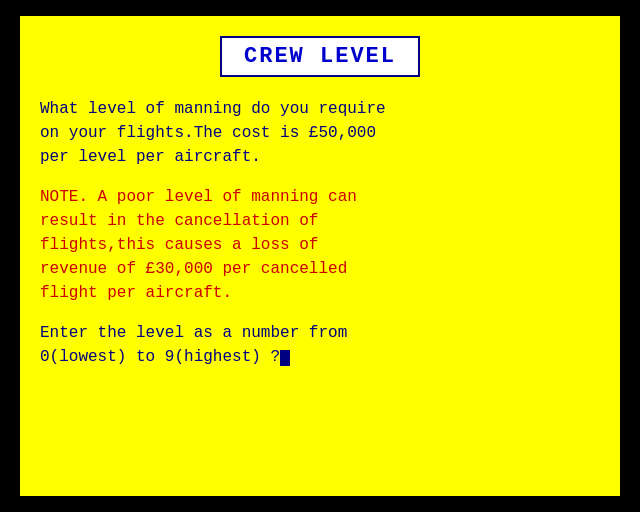  What do you see at coordinates (136, 293) in the screenshot?
I see `note-line5: flight per aircraft.` at bounding box center [136, 293].